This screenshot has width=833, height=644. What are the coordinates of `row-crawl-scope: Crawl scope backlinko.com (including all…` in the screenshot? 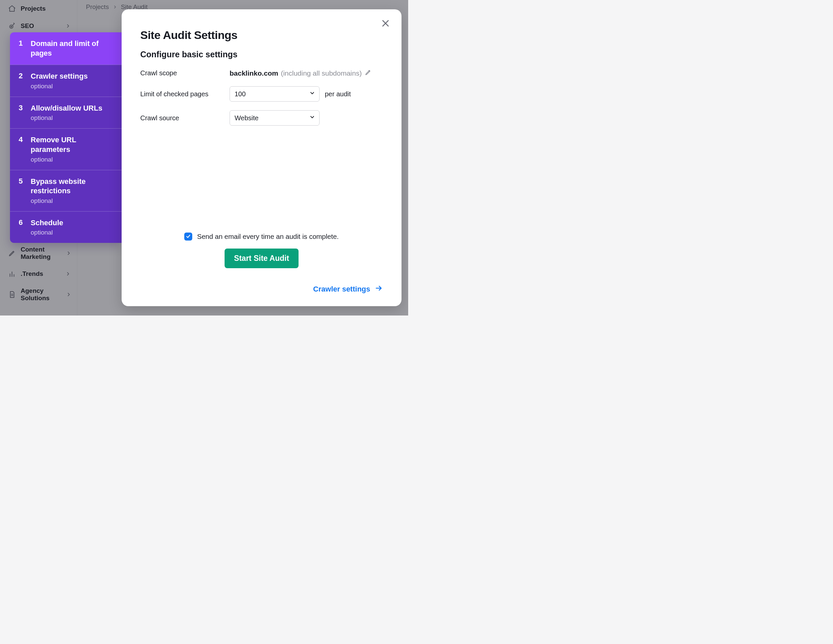 It's located at (262, 73).